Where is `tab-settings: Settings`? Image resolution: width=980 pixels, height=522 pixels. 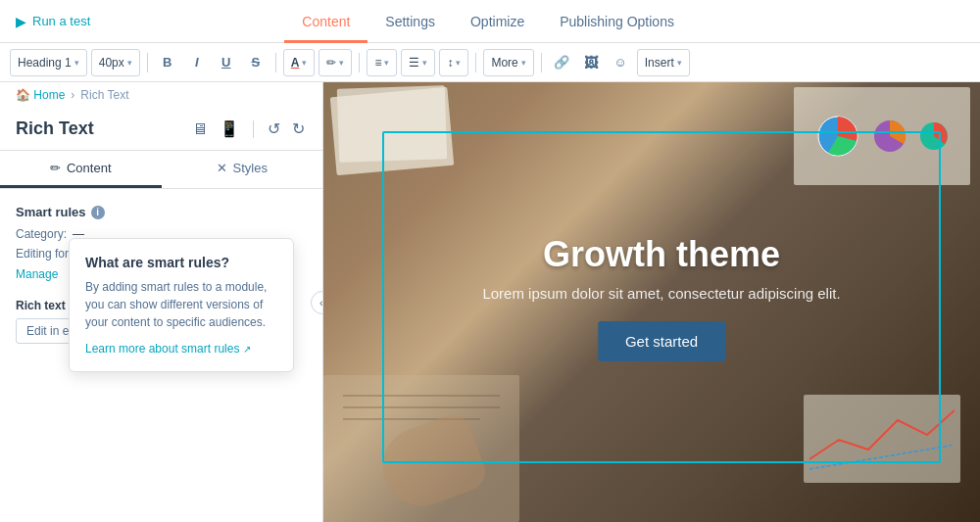
tab-settings: Settings is located at coordinates (410, 22).